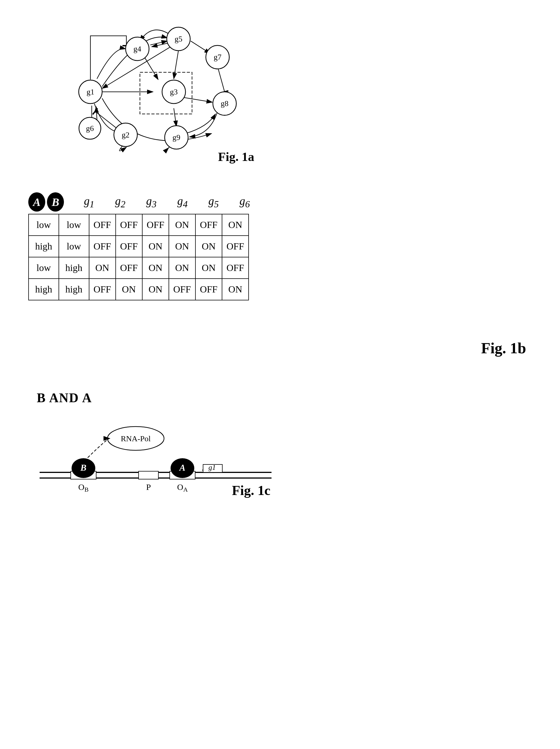  I want to click on svg-text: g6, so click(90, 128).